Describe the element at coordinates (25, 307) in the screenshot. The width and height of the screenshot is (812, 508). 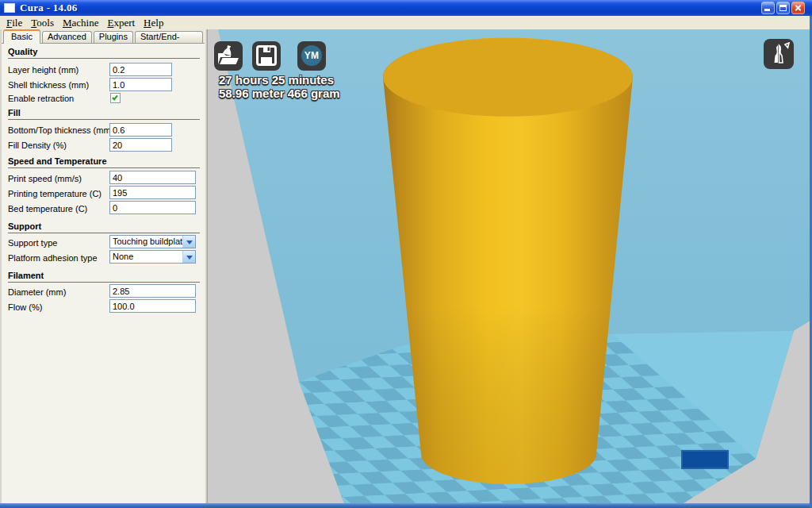
I see `label-flow: Flow (%)` at that location.